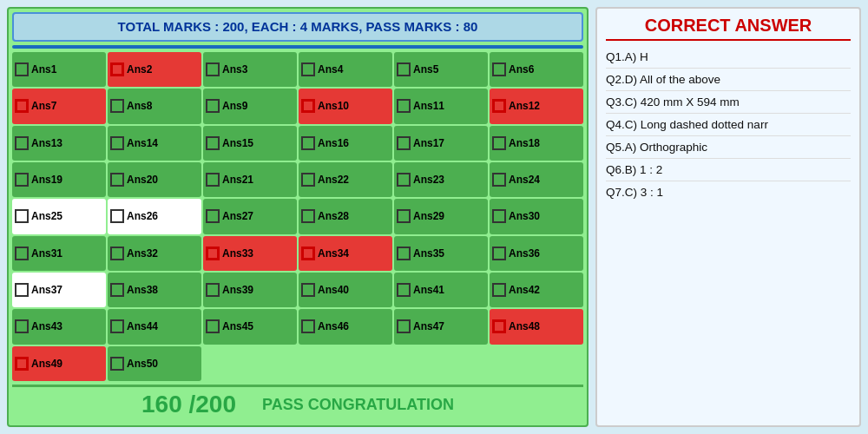  I want to click on answer-cell: Ans42, so click(536, 290).